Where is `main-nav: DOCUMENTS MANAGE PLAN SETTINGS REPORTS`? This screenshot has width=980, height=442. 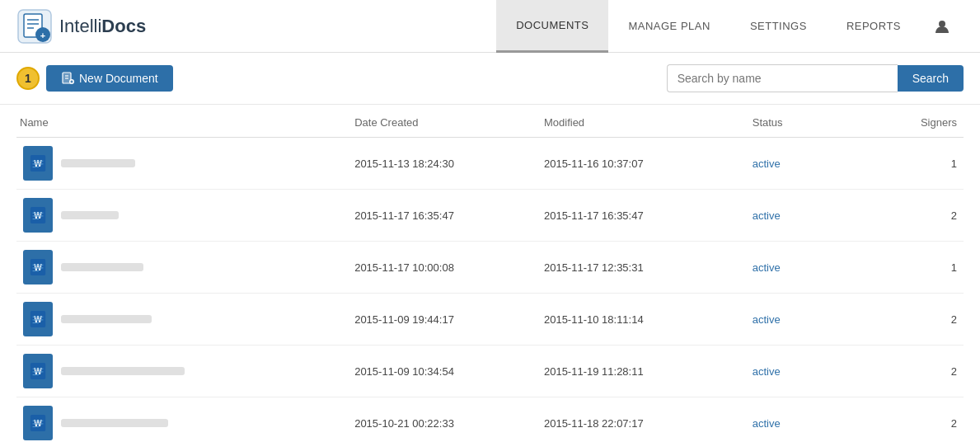
main-nav: DOCUMENTS MANAGE PLAN SETTINGS REPORTS is located at coordinates (730, 26).